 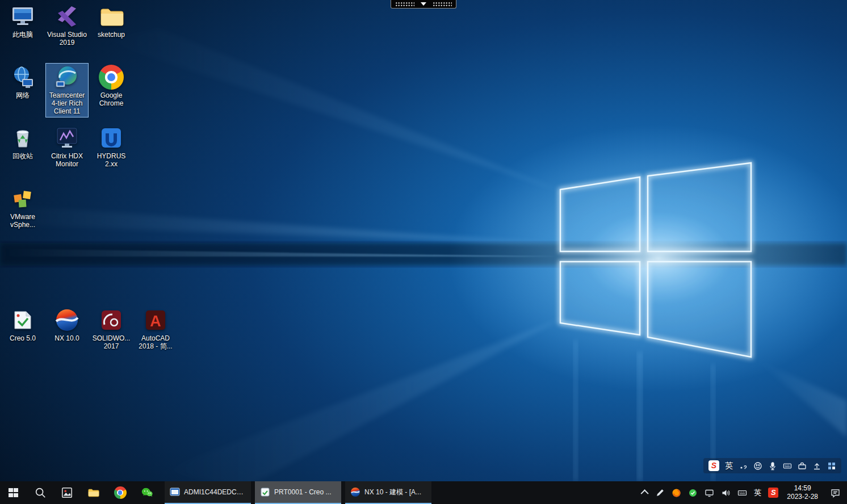 I want to click on desktop-icon-network: 网络, so click(x=23, y=82).